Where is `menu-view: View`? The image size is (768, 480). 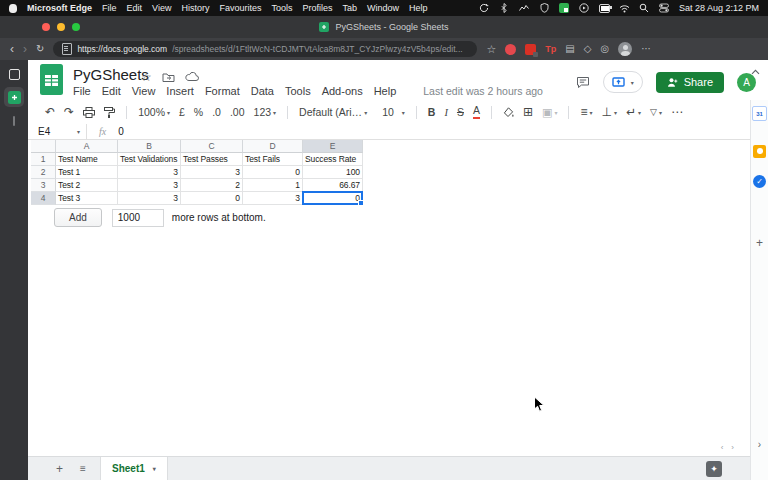
menu-view: View is located at coordinates (144, 91).